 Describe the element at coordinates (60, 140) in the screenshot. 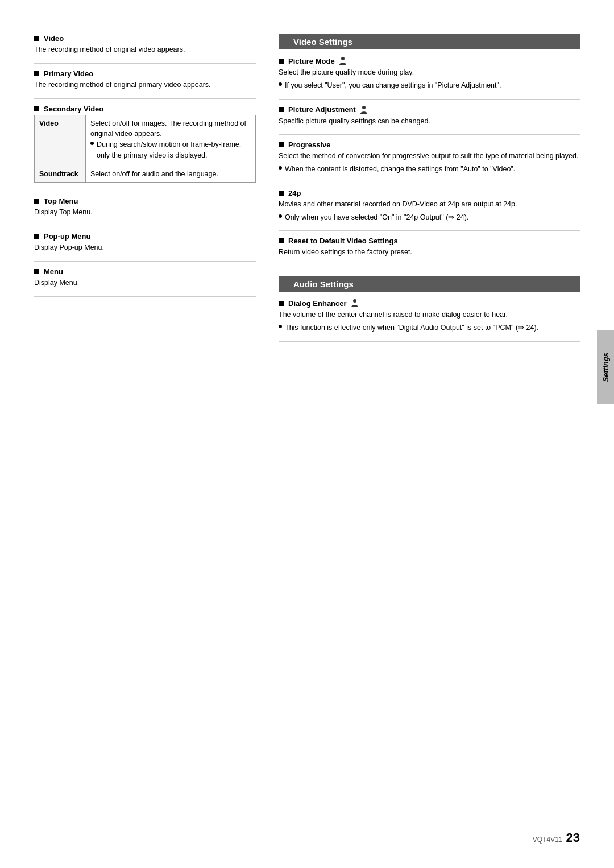

I see `table-cell-header: Video` at that location.